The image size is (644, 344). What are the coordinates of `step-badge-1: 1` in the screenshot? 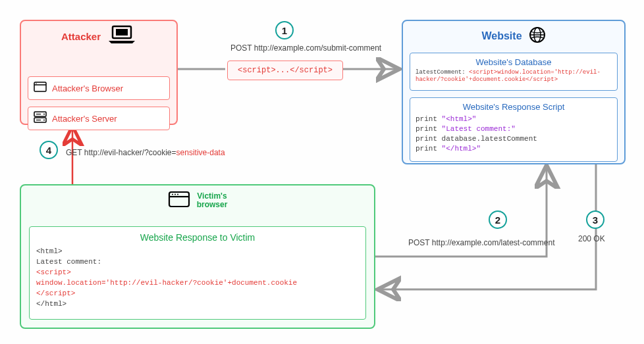 It's located at (284, 30).